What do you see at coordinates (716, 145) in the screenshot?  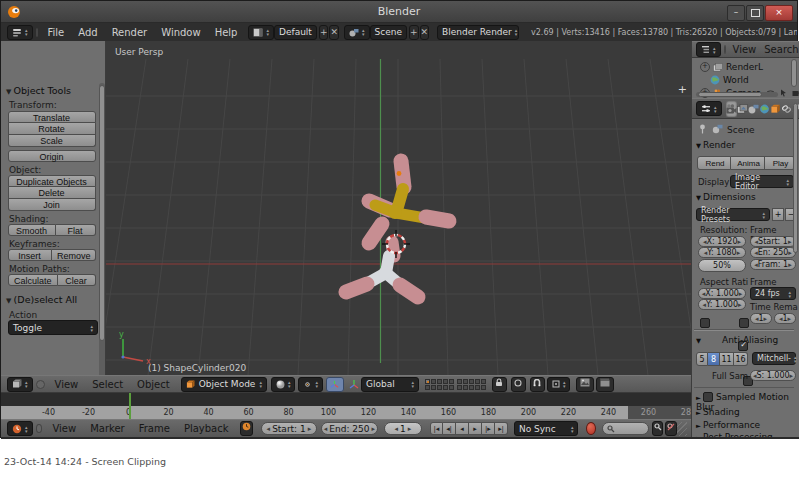 I see `panel-header-render: Render` at bounding box center [716, 145].